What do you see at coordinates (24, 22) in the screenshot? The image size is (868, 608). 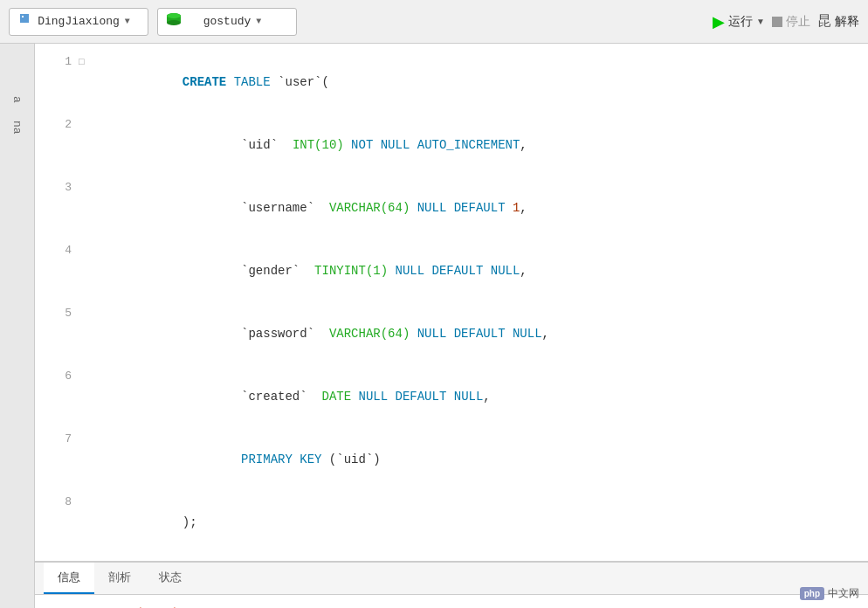 I see `user-icon` at bounding box center [24, 22].